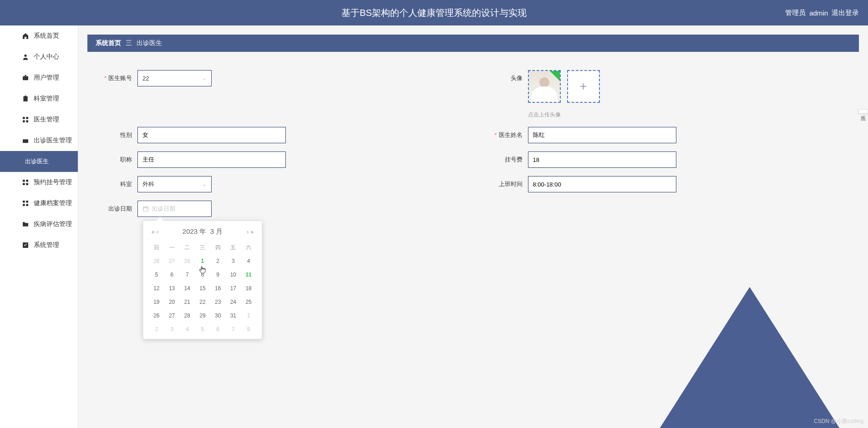  Describe the element at coordinates (187, 288) in the screenshot. I see `calendar-day: 14` at that location.